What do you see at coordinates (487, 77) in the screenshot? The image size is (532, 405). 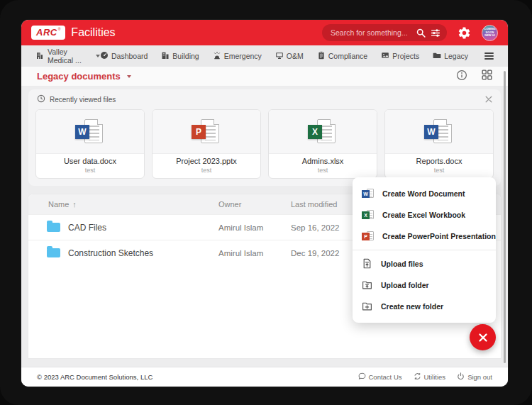 I see `grid-view-icon` at bounding box center [487, 77].